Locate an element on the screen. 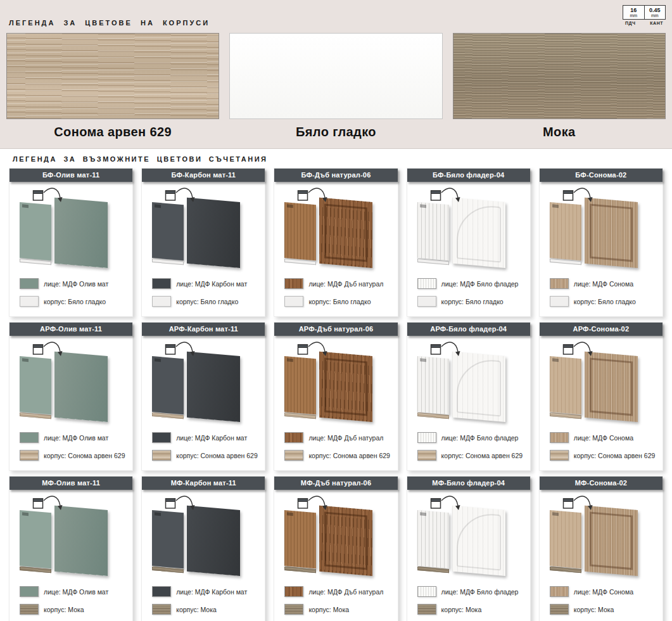 Image resolution: width=672 pixels, height=621 pixels. combinations-section-title: ЛЕГЕНДА ЗА ВЪЗМОЖНИТЕ ЦВЕТОВИ СЪЧЕТАНИЯ is located at coordinates (338, 159).